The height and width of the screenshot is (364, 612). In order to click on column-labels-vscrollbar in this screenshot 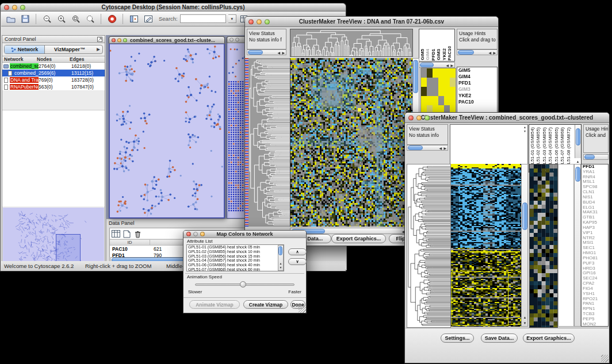, I will do `click(577, 141)`.